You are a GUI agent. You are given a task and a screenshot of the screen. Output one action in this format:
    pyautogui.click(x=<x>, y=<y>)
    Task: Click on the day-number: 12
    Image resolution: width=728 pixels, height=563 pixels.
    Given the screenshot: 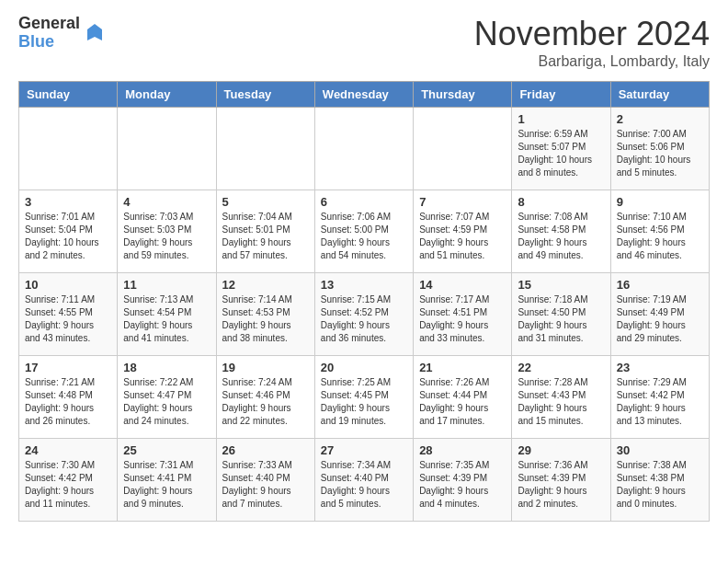 What is the action you would take?
    pyautogui.click(x=266, y=285)
    